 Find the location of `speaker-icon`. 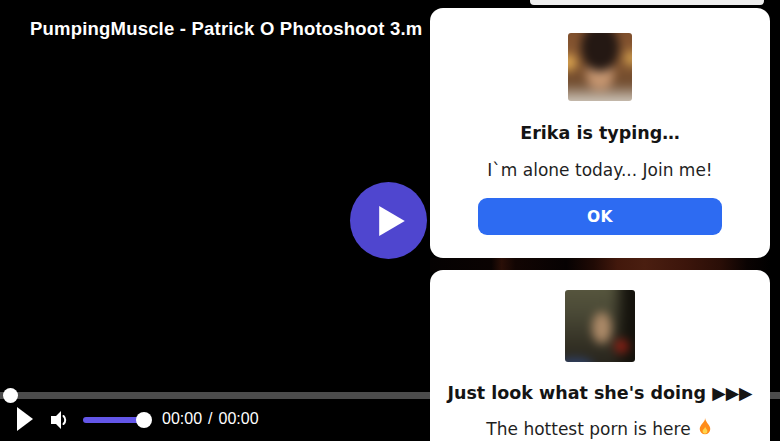

speaker-icon is located at coordinates (60, 420).